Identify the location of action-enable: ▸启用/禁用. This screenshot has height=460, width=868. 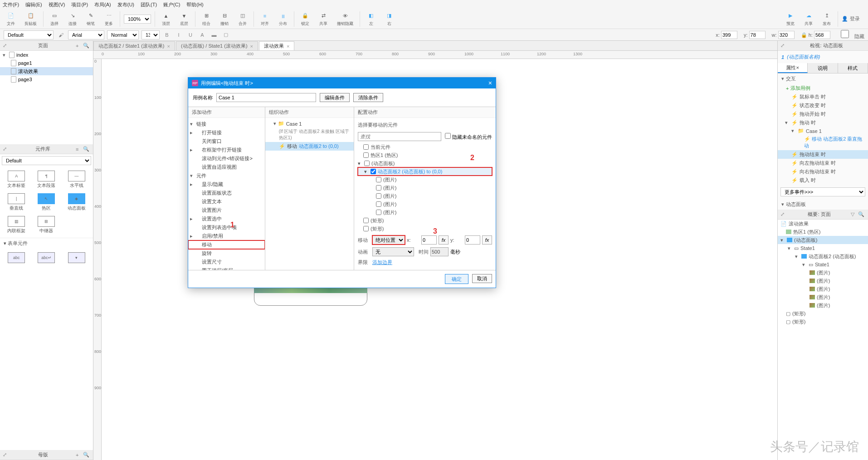
(227, 236).